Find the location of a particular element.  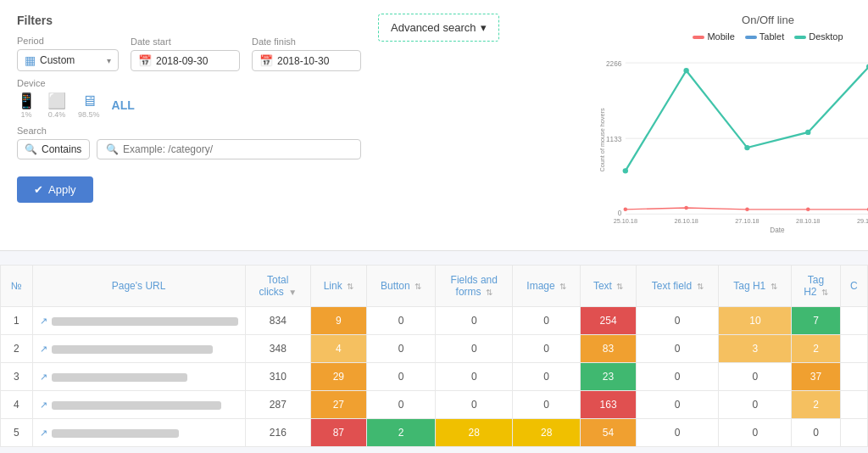

legend-tablet: Tablet is located at coordinates (765, 36).